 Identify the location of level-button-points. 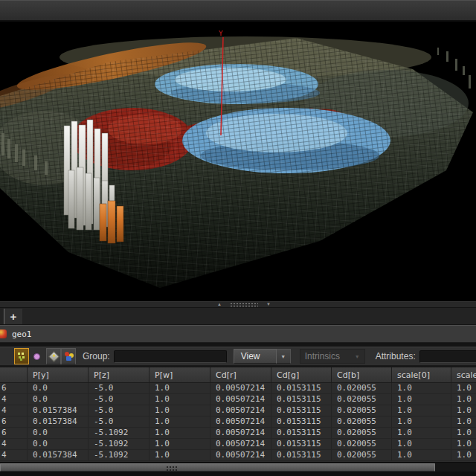
(22, 356).